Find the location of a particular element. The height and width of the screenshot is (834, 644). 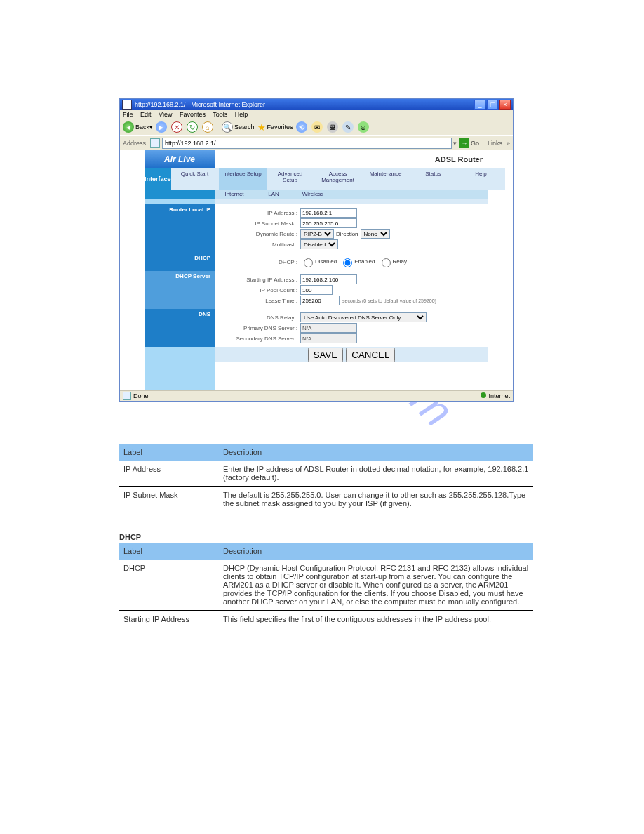

page-title: ADSL Router is located at coordinates (351, 159).